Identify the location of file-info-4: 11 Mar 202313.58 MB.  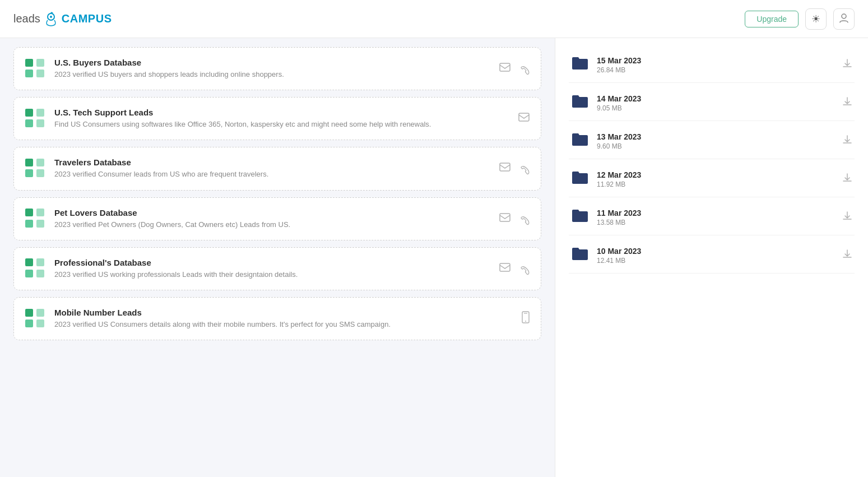
(716, 217).